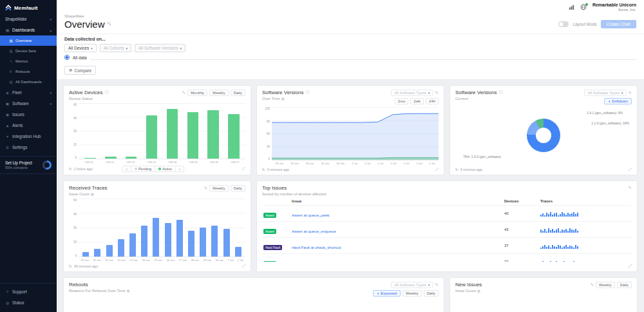 The image size is (644, 312). Describe the element at coordinates (28, 8) in the screenshot. I see `memfault-logo: Memfault` at that location.